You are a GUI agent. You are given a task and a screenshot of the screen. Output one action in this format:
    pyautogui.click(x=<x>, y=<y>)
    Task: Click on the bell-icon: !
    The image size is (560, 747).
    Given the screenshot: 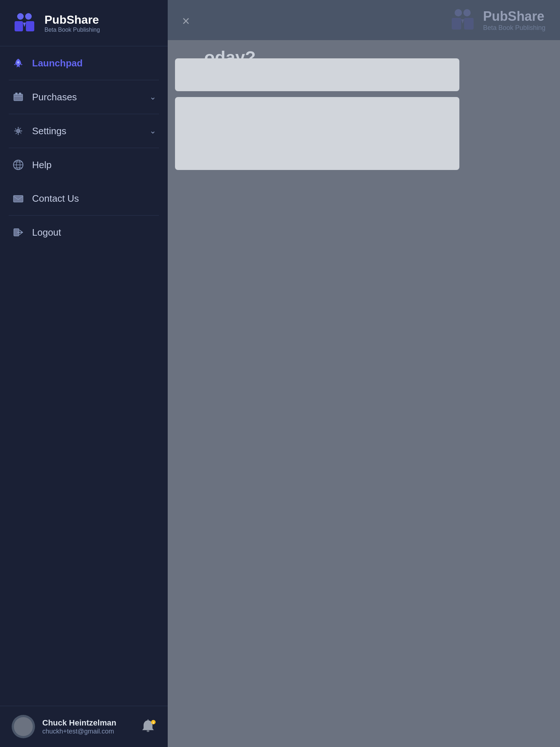 What is the action you would take?
    pyautogui.click(x=148, y=727)
    